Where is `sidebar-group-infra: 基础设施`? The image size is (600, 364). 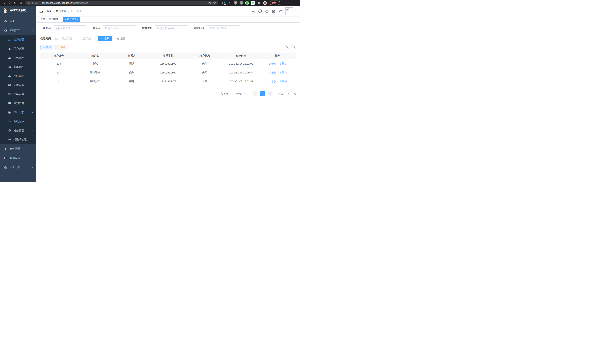 sidebar-group-infra: 基础设施 is located at coordinates (18, 158).